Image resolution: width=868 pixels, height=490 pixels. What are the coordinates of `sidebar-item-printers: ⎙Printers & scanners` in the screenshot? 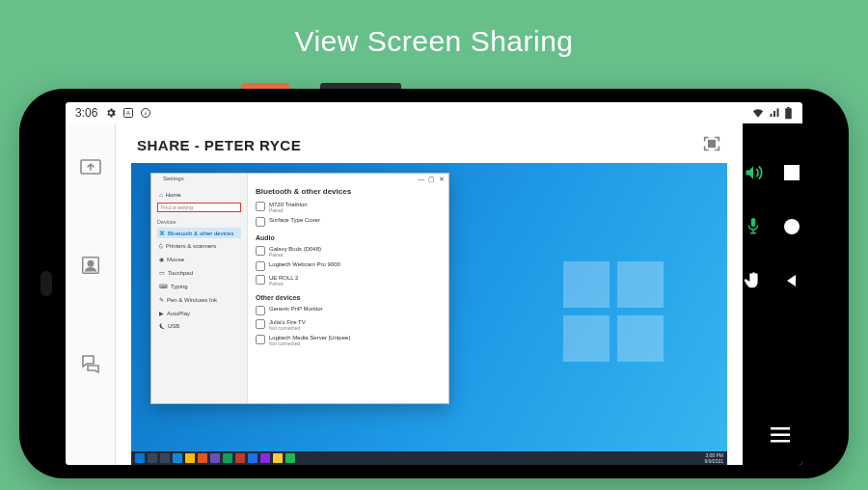 It's located at (199, 246).